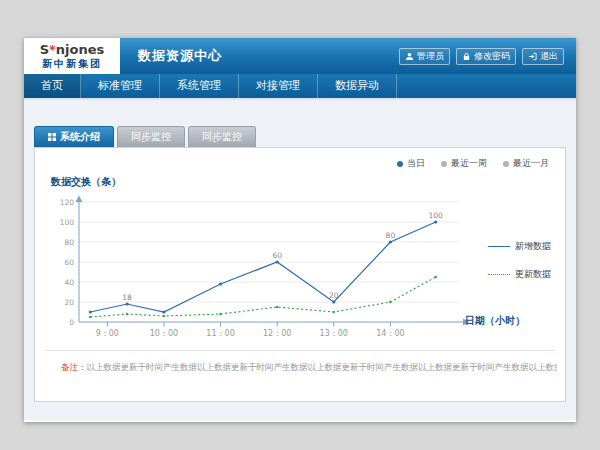 The image size is (600, 450). Describe the element at coordinates (358, 86) in the screenshot. I see `nav-item-data-change: 数据异动` at that location.